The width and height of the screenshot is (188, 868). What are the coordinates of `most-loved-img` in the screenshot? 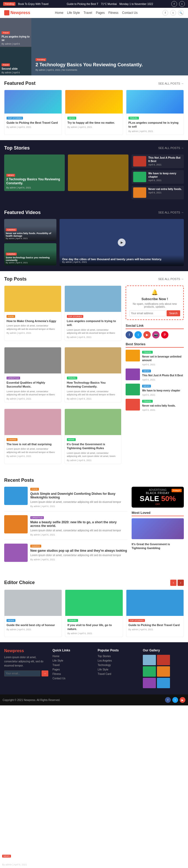 It's located at (158, 529).